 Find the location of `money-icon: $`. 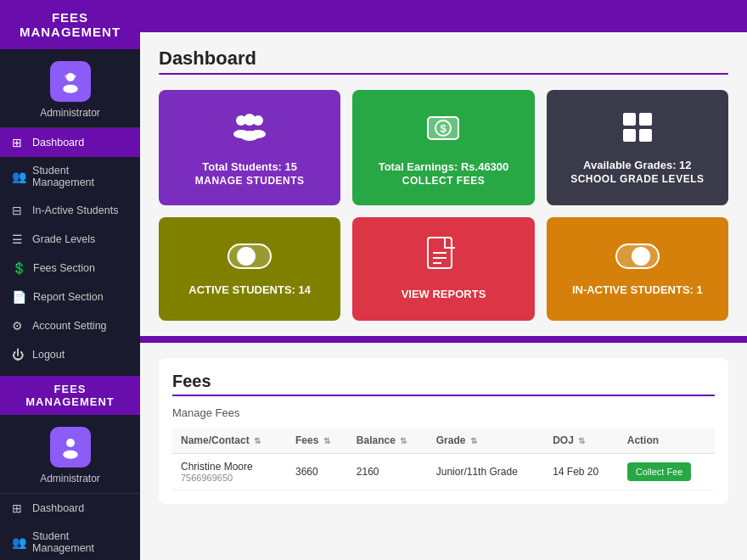

money-icon: $ is located at coordinates (443, 127).